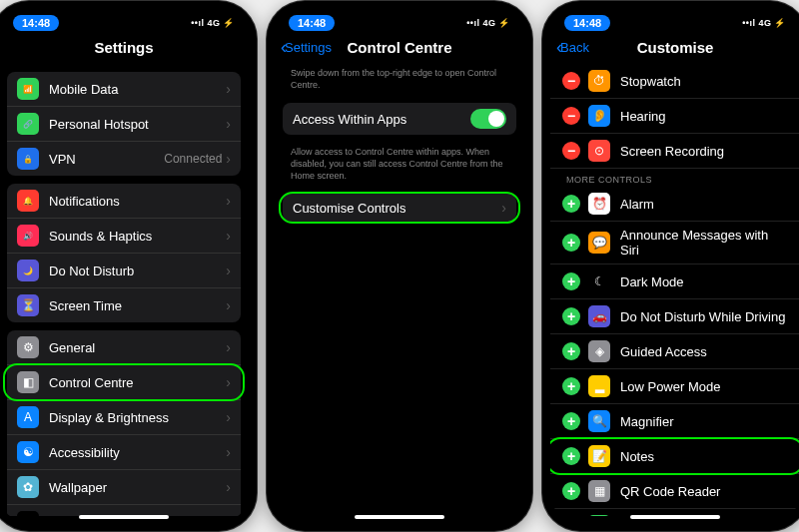  Describe the element at coordinates (124, 271) in the screenshot. I see `settings-row-do-not-disturb: 🌙Do Not Disturb›` at that location.